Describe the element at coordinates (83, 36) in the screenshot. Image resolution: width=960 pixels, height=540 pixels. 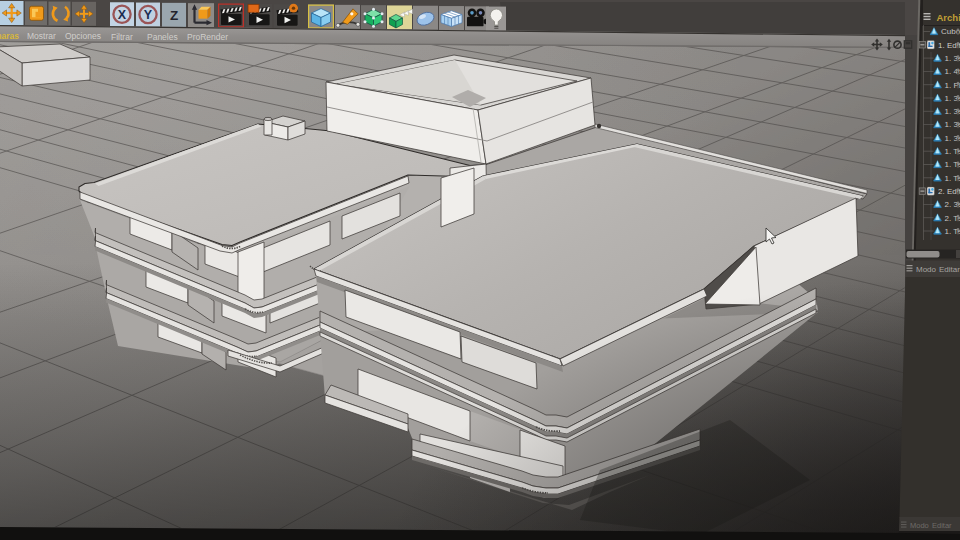
I see `svg-text: Opciones` at that location.